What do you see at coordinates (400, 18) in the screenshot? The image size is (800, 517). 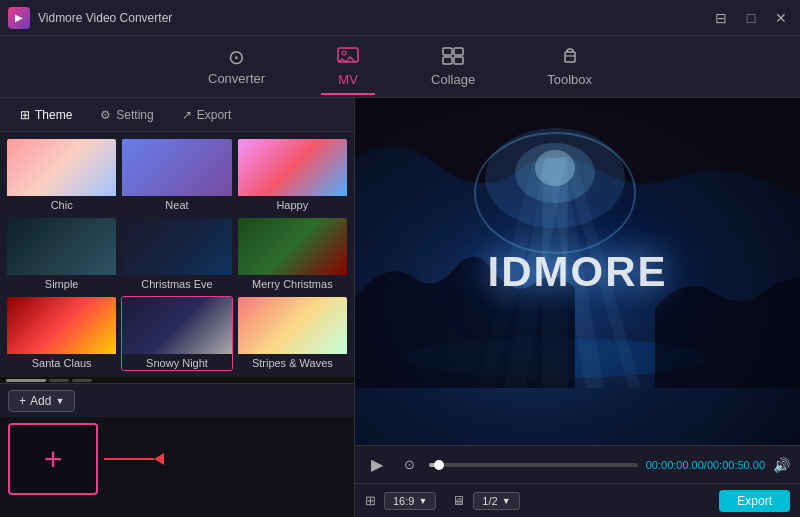 I see `title-bar: ▶ Vidmore Video Converter ⊟ □ ✕` at bounding box center [400, 18].